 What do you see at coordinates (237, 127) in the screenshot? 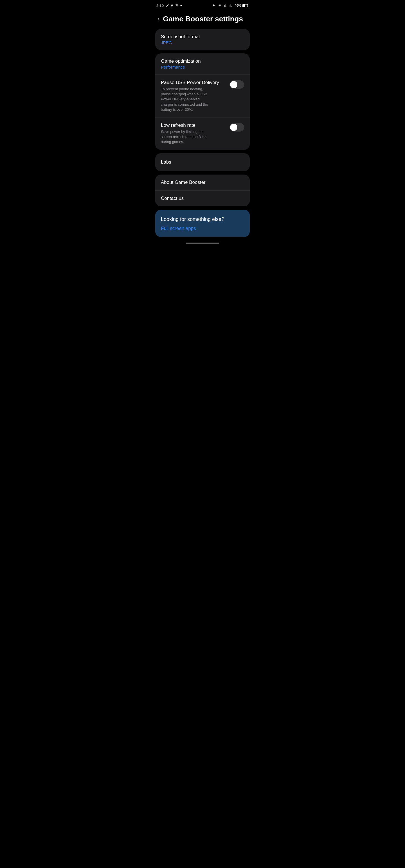
I see `low-refresh-track` at bounding box center [237, 127].